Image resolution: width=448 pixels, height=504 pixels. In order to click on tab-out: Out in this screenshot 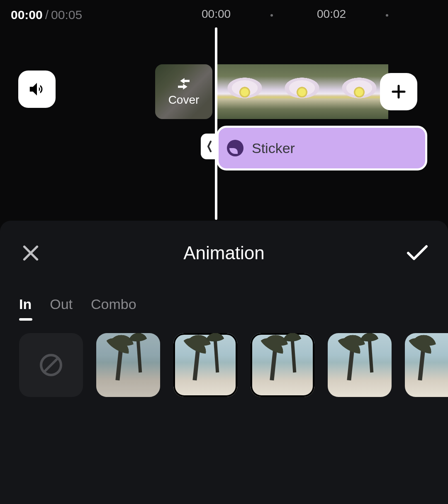, I will do `click(61, 307)`.